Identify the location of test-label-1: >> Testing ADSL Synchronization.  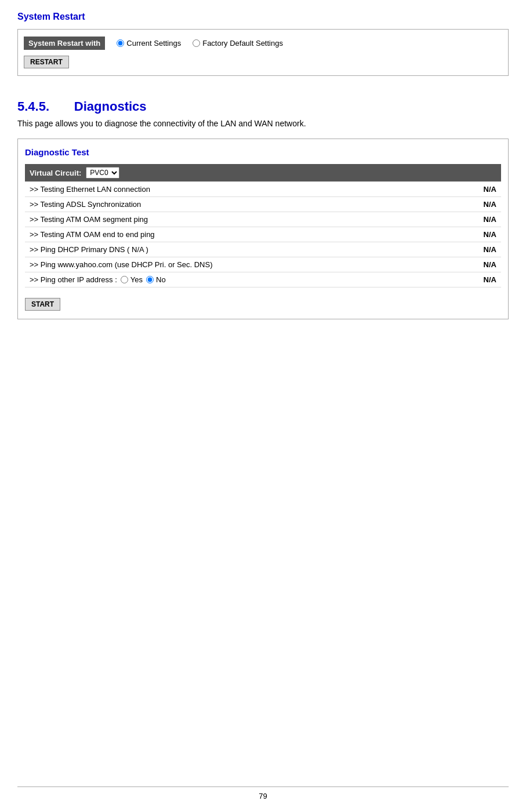
(85, 204).